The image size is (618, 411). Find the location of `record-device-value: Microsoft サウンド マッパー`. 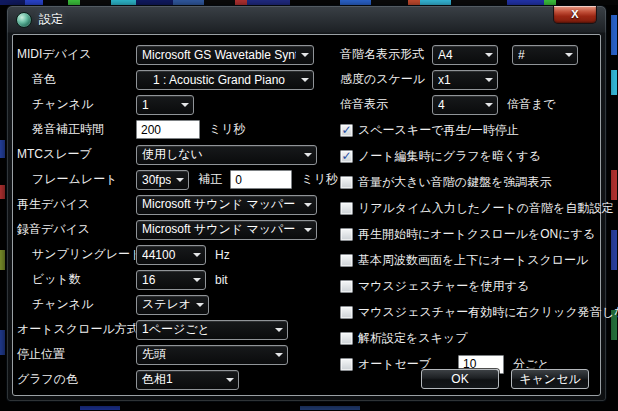

record-device-value: Microsoft サウンド マッパー is located at coordinates (220, 230).